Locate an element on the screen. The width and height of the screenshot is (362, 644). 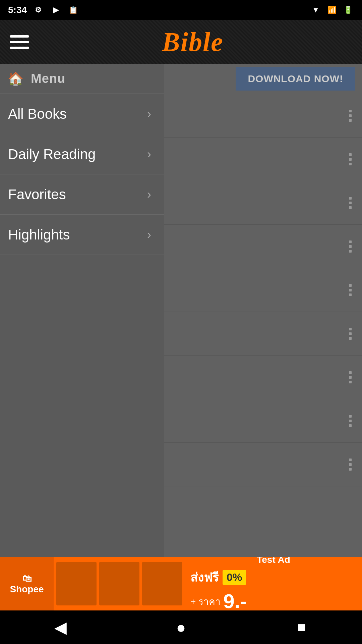
sidebar-item-daily-reading: Daily Reading › is located at coordinates (82, 154).